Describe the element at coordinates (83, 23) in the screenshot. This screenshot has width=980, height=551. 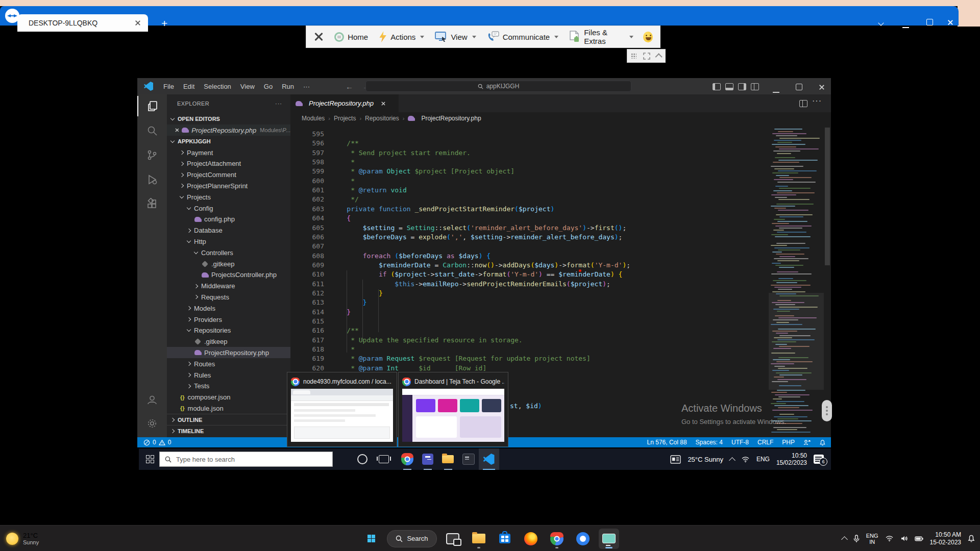
I see `session-tab: DESKTOP-9LLQBKQ` at that location.